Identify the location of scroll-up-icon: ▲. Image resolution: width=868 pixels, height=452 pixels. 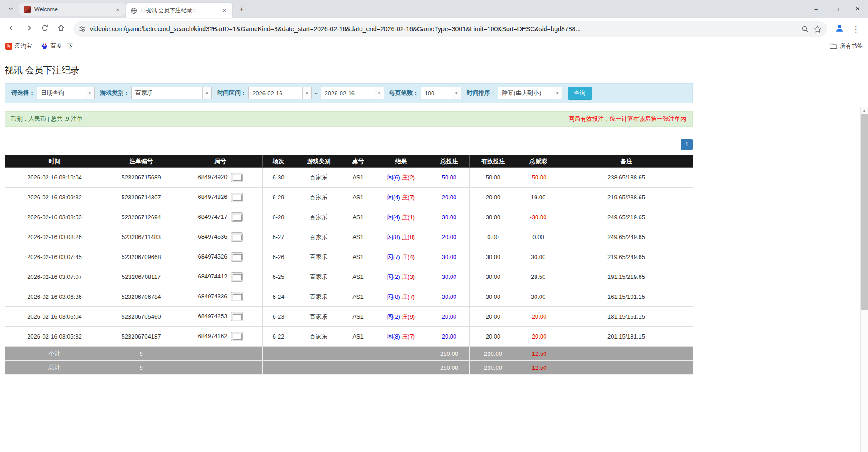
(864, 110).